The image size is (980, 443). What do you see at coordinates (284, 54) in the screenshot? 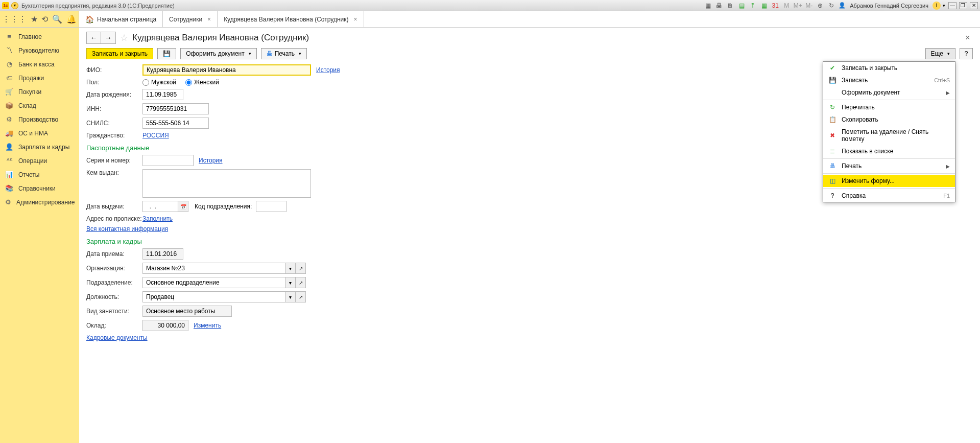
I see `print-button: 🖶Печать▾` at bounding box center [284, 54].